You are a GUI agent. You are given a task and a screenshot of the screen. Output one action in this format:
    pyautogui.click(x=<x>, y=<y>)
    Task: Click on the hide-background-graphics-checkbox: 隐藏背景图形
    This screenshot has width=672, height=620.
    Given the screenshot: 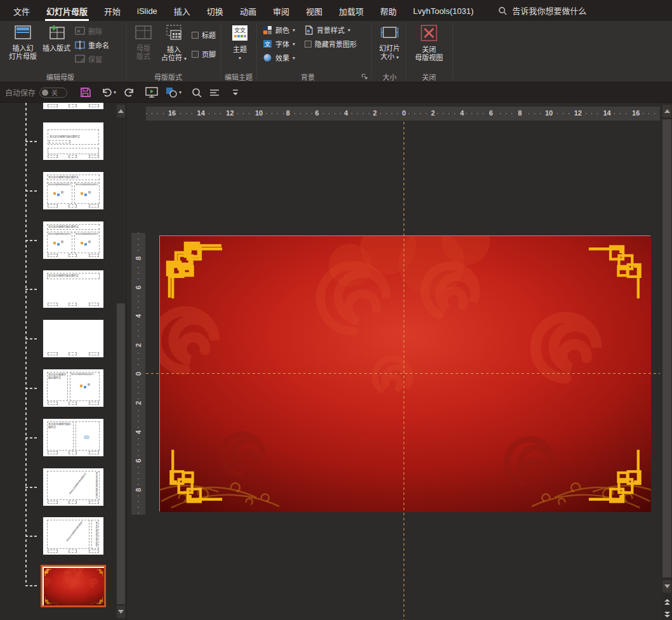 What is the action you would take?
    pyautogui.click(x=331, y=44)
    